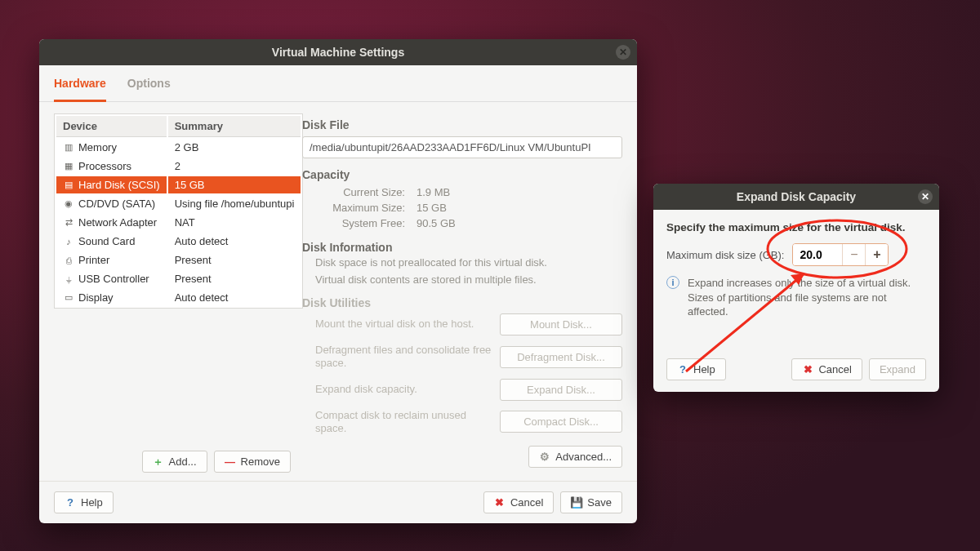 The height and width of the screenshot is (551, 980). What do you see at coordinates (462, 279) in the screenshot?
I see `disk-info-2: Virtual disk contents are stored in mult…` at bounding box center [462, 279].